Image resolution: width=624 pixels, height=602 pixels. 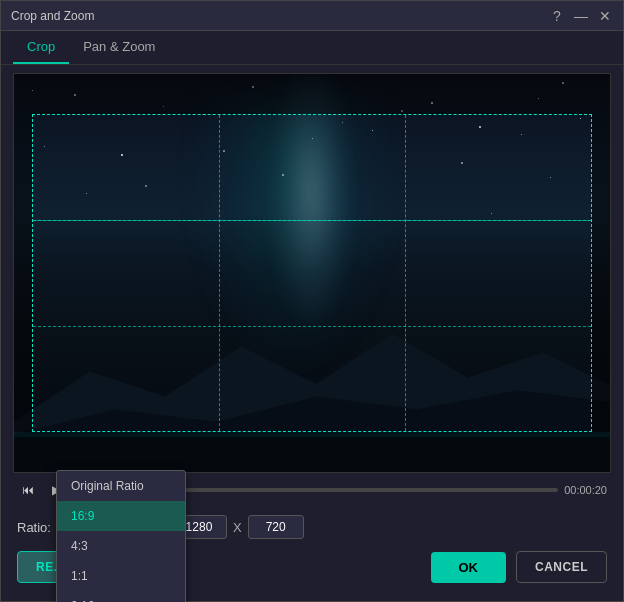 I want to click on height-input, so click(x=276, y=527).